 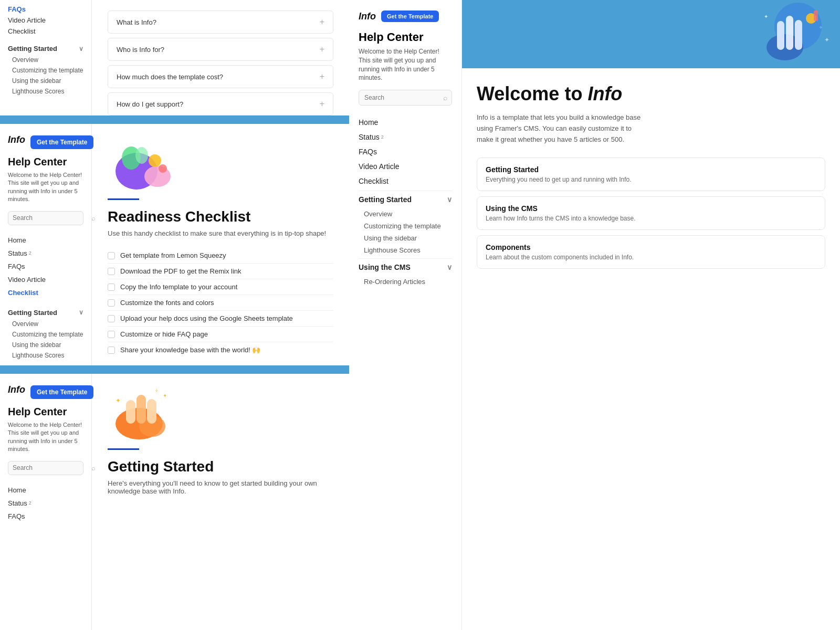 What do you see at coordinates (220, 49) in the screenshot?
I see `faq-item-2: Who is Info for? +` at bounding box center [220, 49].